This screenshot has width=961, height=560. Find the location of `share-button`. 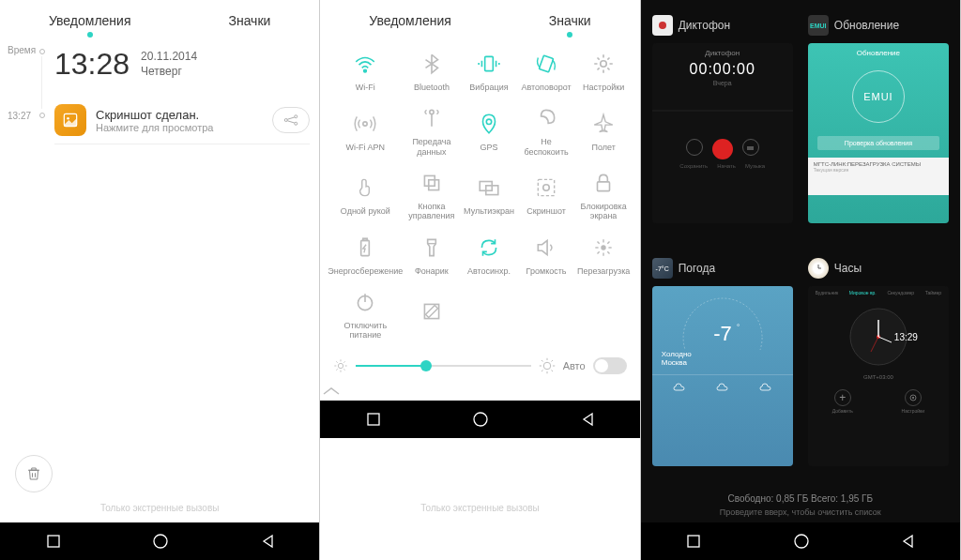

share-button is located at coordinates (291, 120).